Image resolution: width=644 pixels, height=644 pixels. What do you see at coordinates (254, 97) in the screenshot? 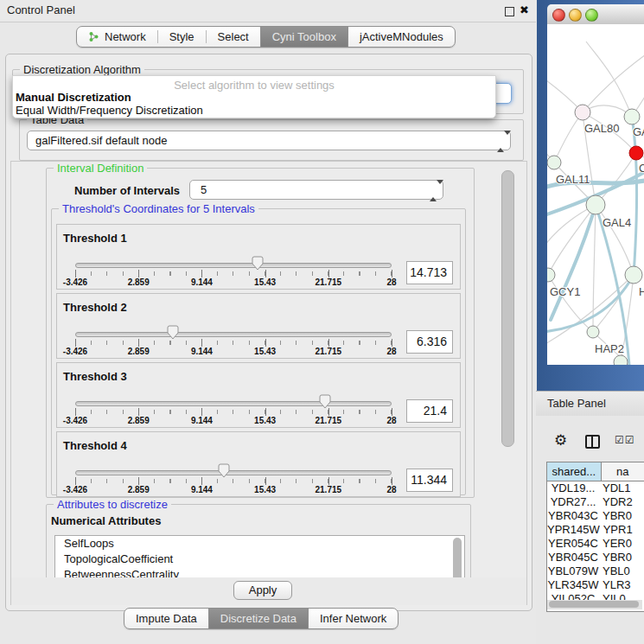
I see `algorithm-dropdown-popup: Select algorithm to view settings Manual…` at bounding box center [254, 97].